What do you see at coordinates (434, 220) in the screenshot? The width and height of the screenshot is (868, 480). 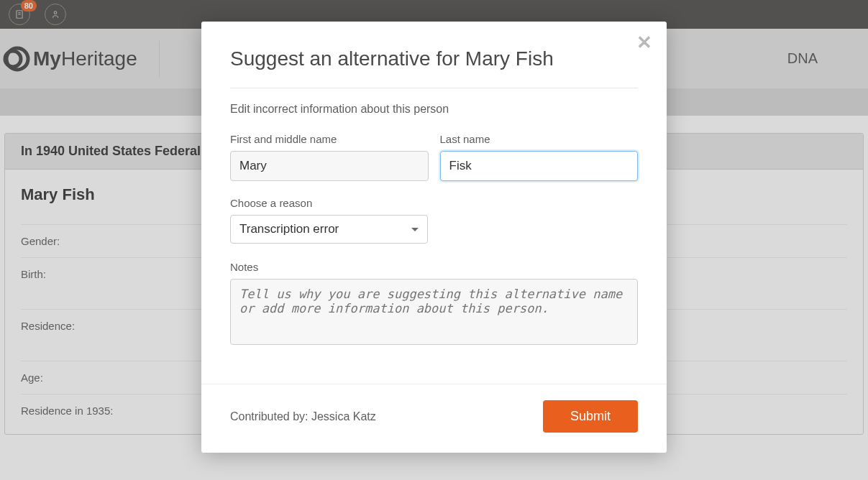 I see `reason-group: Choose a reason Transcription error` at bounding box center [434, 220].